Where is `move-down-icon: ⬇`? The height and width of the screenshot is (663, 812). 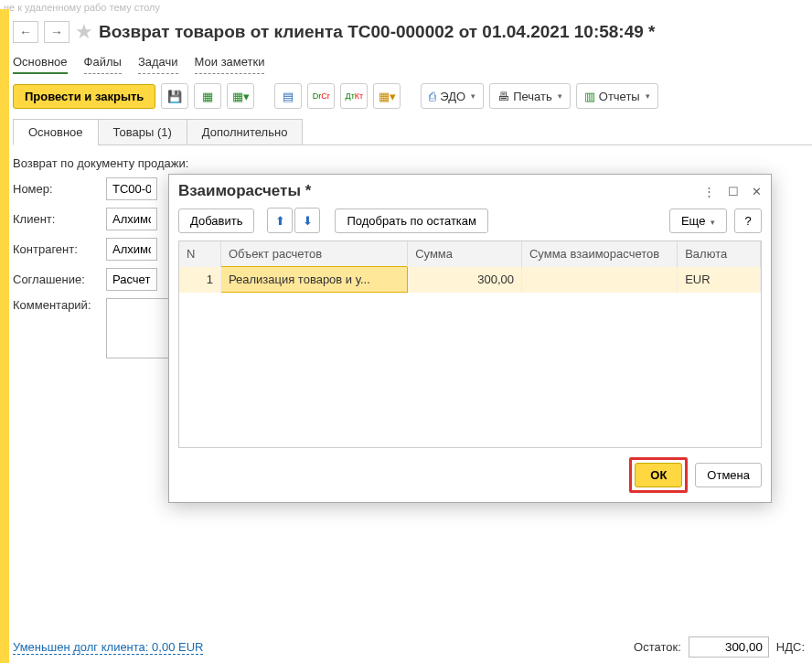
move-down-icon: ⬇ is located at coordinates (307, 220).